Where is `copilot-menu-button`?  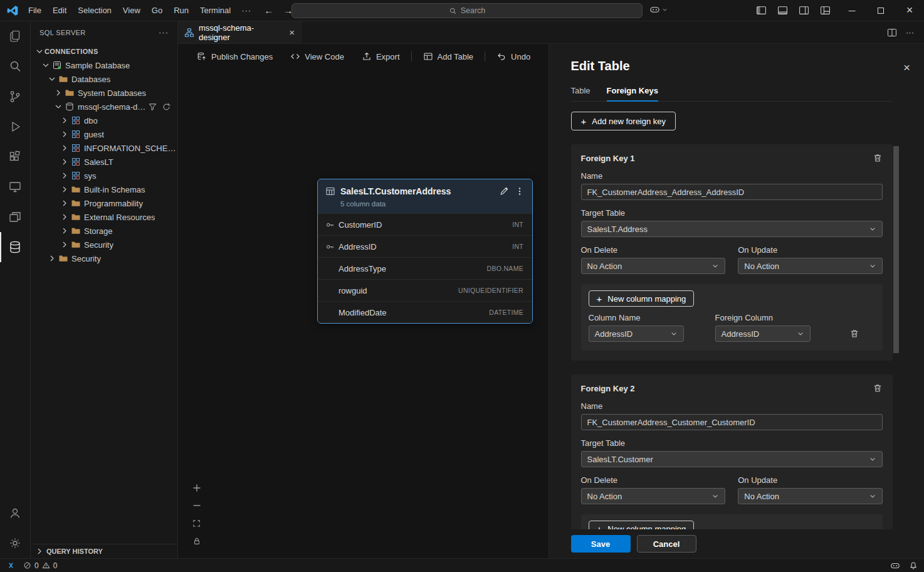 copilot-menu-button is located at coordinates (658, 10).